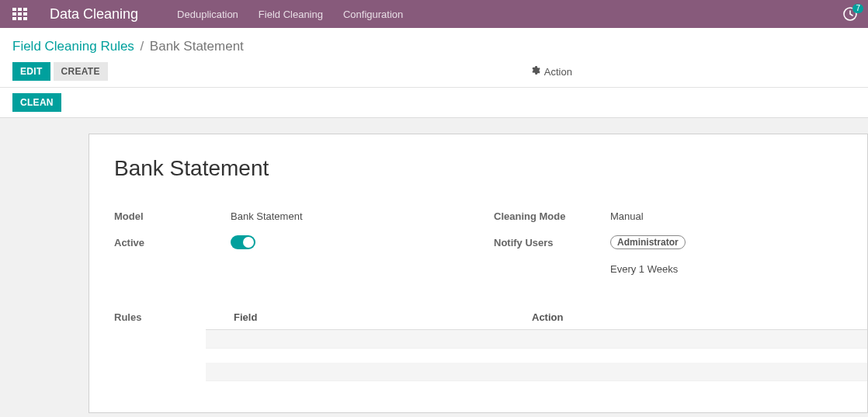 Image resolution: width=868 pixels, height=417 pixels. Describe the element at coordinates (478, 169) in the screenshot. I see `record-title: Bank Statement` at that location.